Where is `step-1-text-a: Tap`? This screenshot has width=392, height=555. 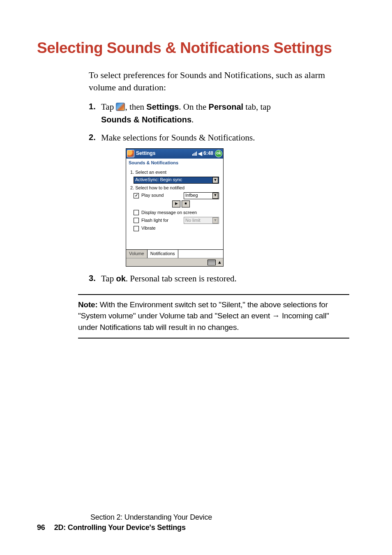 step-1-text-a: Tap is located at coordinates (108, 107).